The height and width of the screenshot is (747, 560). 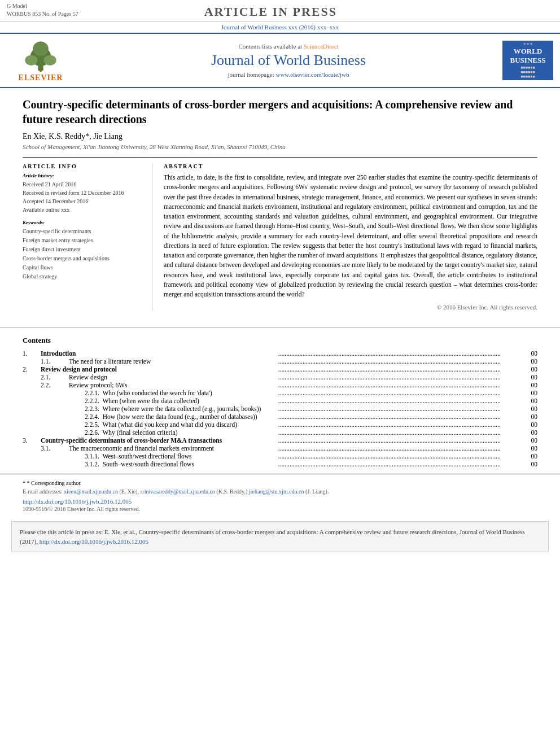 I want to click on g-model-info: G Model WORBUS 853 No. of Pages 57, so click(x=43, y=10).